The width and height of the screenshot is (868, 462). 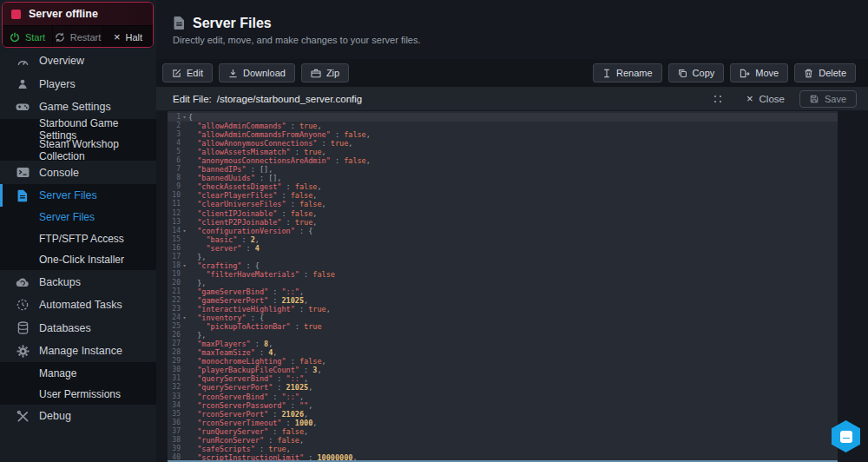 What do you see at coordinates (766, 99) in the screenshot?
I see `close-button: × Close` at bounding box center [766, 99].